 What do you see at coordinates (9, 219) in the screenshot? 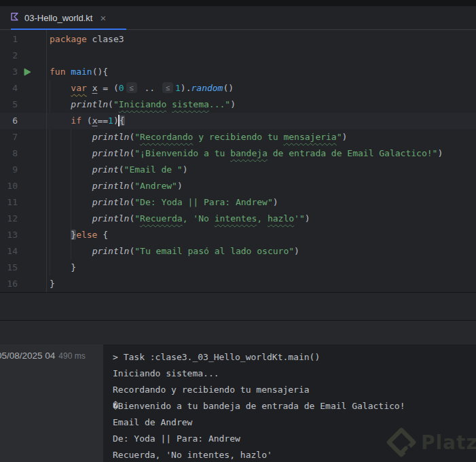
I see `line-number: 12` at bounding box center [9, 219].